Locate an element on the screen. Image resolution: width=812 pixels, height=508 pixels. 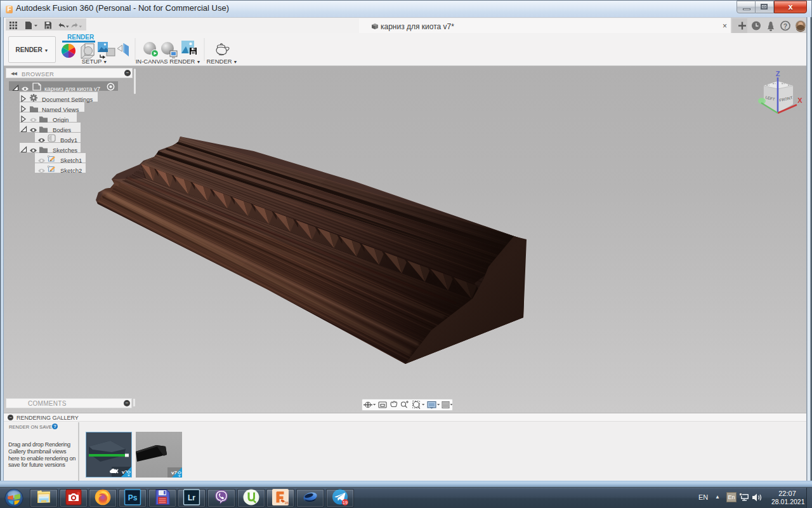
svg-text: Lr is located at coordinates (192, 498).